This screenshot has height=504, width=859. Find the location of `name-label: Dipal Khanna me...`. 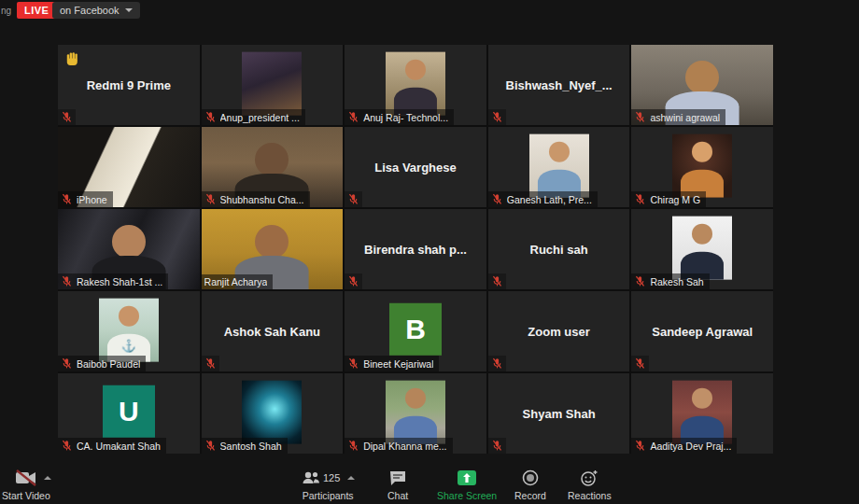

name-label: Dipal Khanna me... is located at coordinates (398, 446).